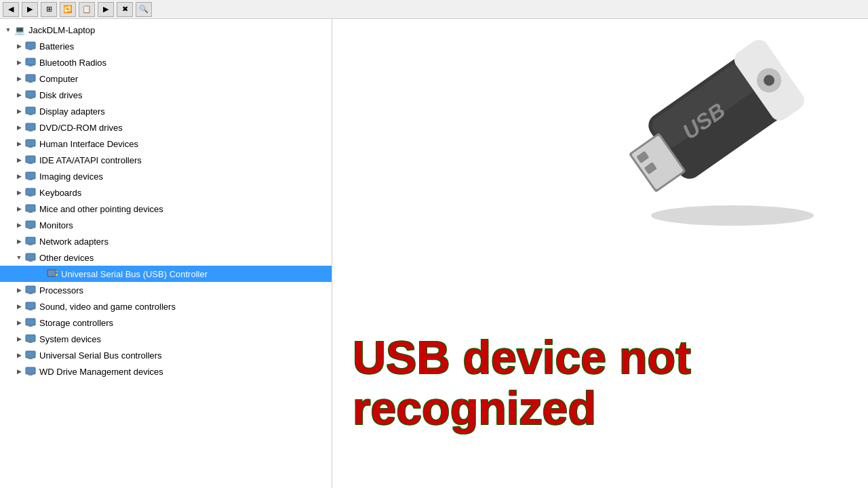  What do you see at coordinates (19, 46) in the screenshot?
I see `expander-batteries: ▶` at bounding box center [19, 46].